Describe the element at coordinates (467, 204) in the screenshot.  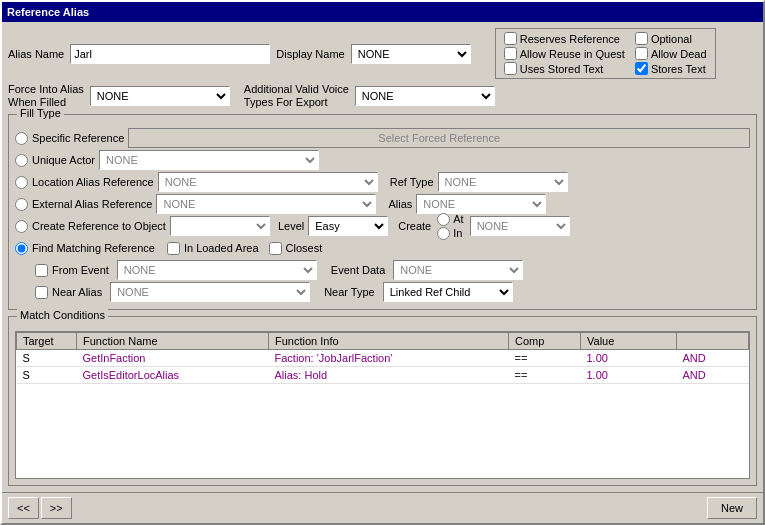
I see `alias-group: Alias NONE` at that location.